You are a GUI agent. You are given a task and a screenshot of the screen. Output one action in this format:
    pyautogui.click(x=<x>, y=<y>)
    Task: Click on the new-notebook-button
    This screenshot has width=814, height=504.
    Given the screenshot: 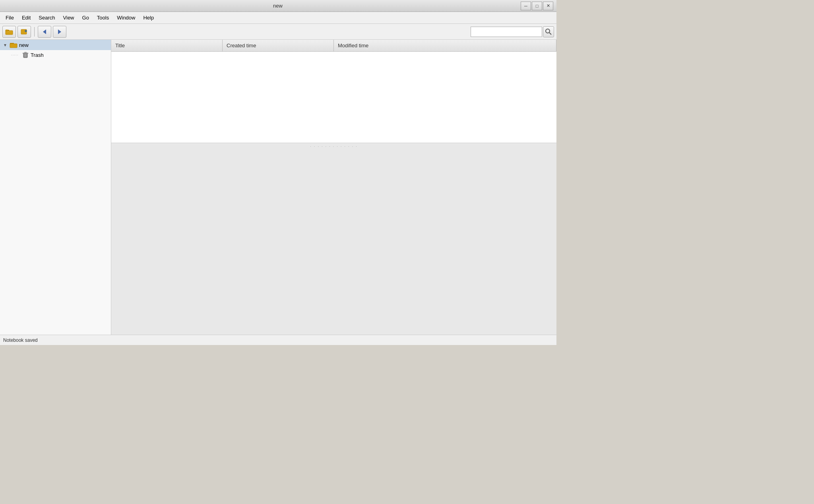 What is the action you would take?
    pyautogui.click(x=24, y=32)
    